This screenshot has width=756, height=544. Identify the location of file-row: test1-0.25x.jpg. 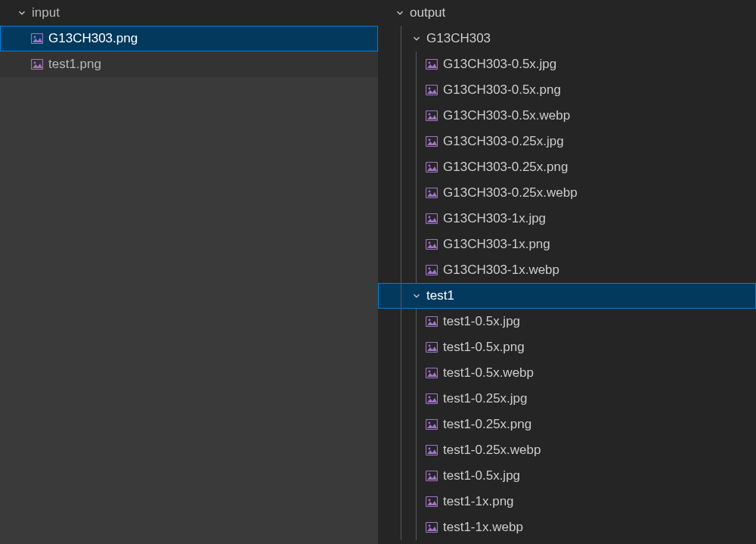
(567, 399).